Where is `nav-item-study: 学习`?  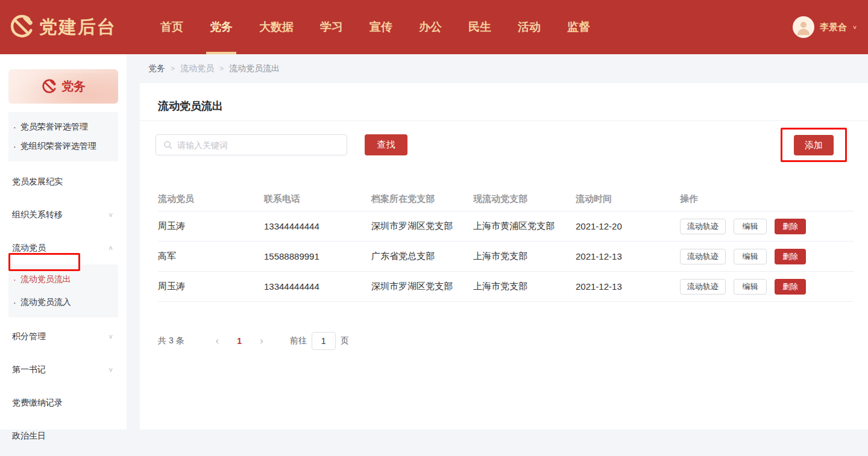 nav-item-study: 学习 is located at coordinates (332, 27).